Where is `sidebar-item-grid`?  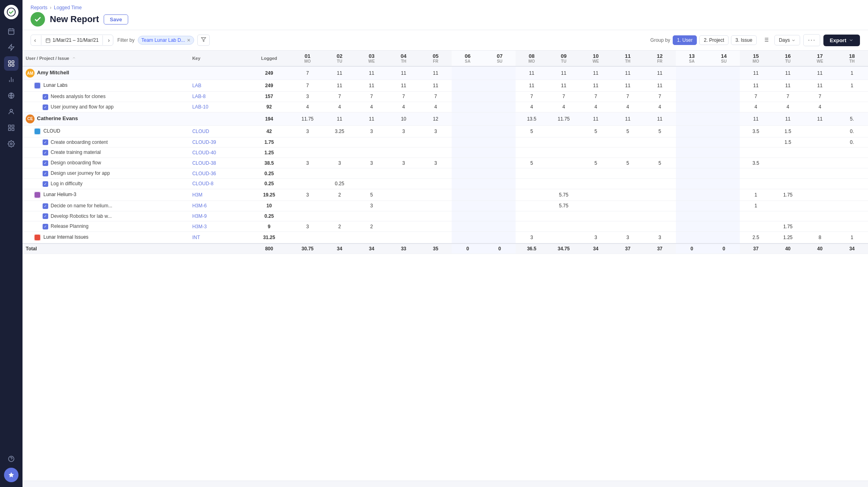 sidebar-item-grid is located at coordinates (11, 128).